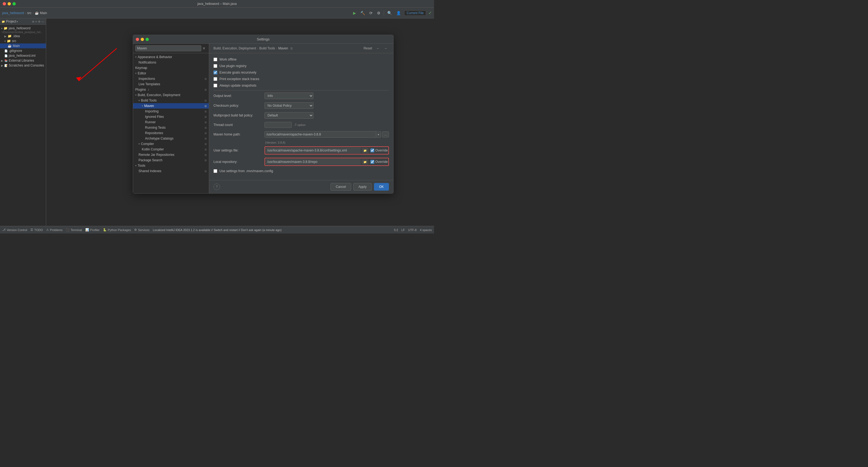 The width and height of the screenshot is (868, 467). Describe the element at coordinates (171, 160) in the screenshot. I see `nav-package-search: Package Search ⊞` at that location.